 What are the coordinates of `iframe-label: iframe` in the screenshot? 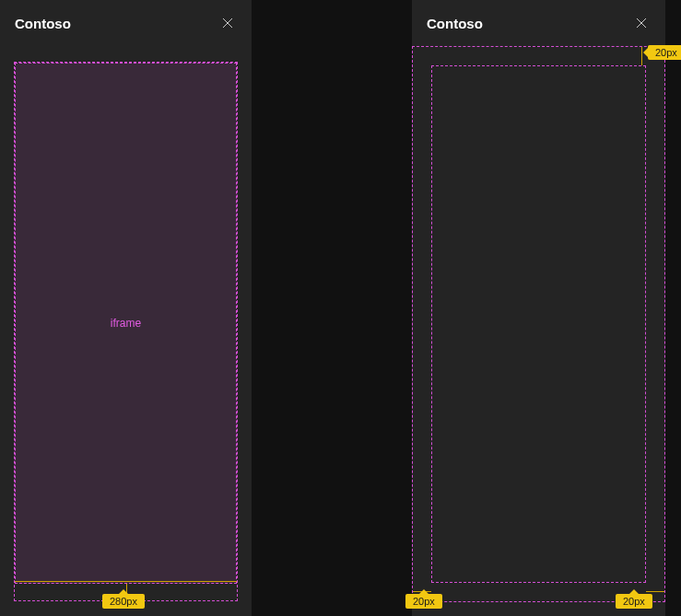 It's located at (125, 323).